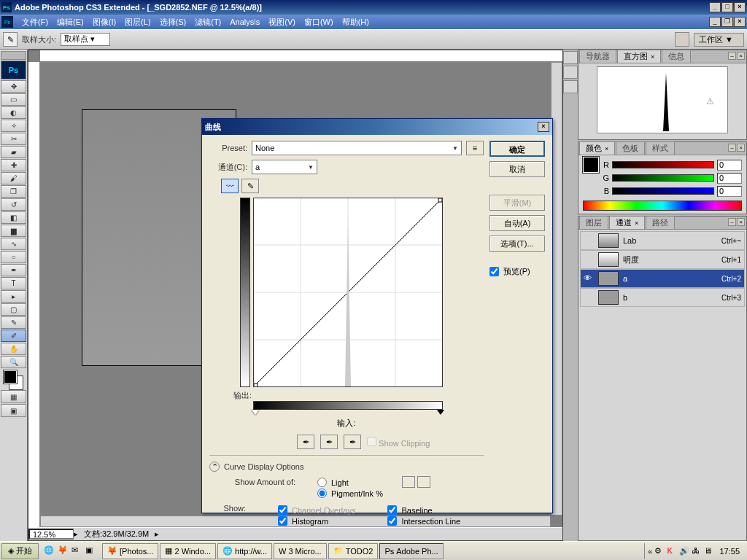 This screenshot has height=560, width=747. I want to click on menu-file: 文件(F), so click(35, 22).